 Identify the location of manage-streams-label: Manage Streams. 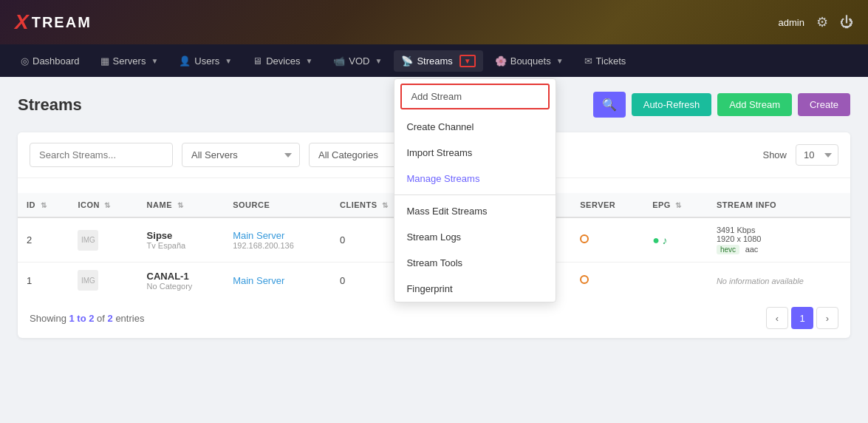
(443, 179).